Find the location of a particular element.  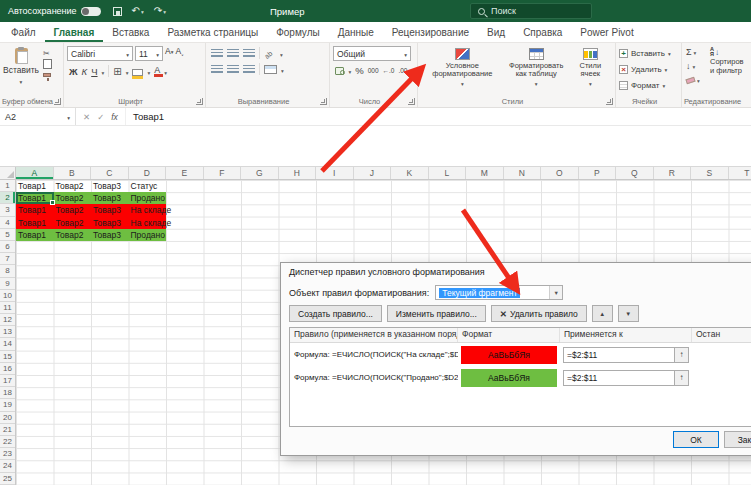

borders-icon is located at coordinates (117, 72).